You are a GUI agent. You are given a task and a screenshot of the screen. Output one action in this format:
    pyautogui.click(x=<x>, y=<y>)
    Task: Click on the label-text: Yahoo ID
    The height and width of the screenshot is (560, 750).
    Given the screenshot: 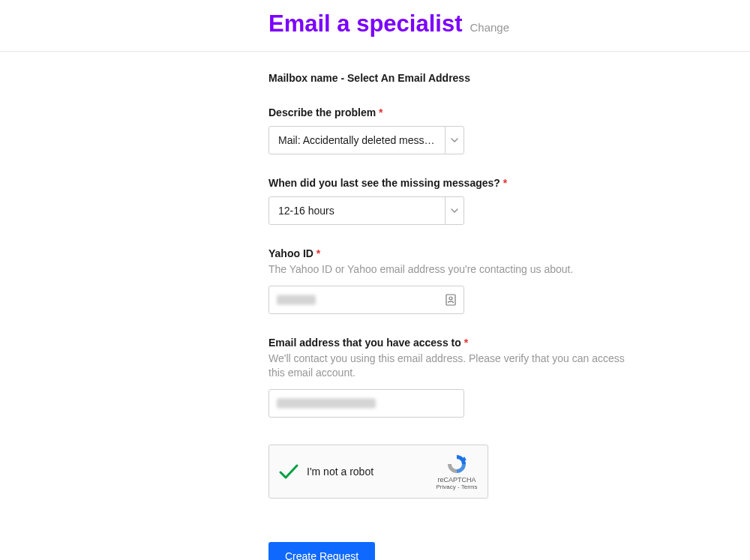 What is the action you would take?
    pyautogui.click(x=291, y=253)
    